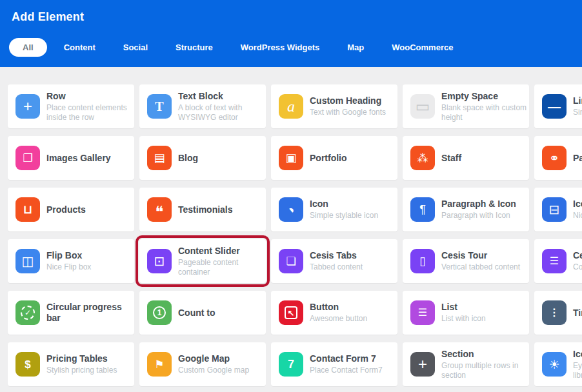  I want to click on tile-subtitle: Nice, so click(577, 215).